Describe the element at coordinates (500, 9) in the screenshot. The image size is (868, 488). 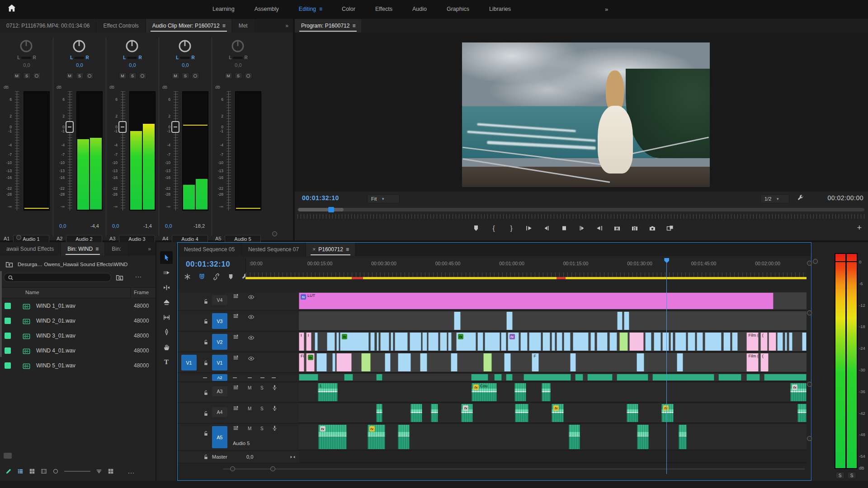
I see `workspace-tab-libraries: Libraries` at that location.